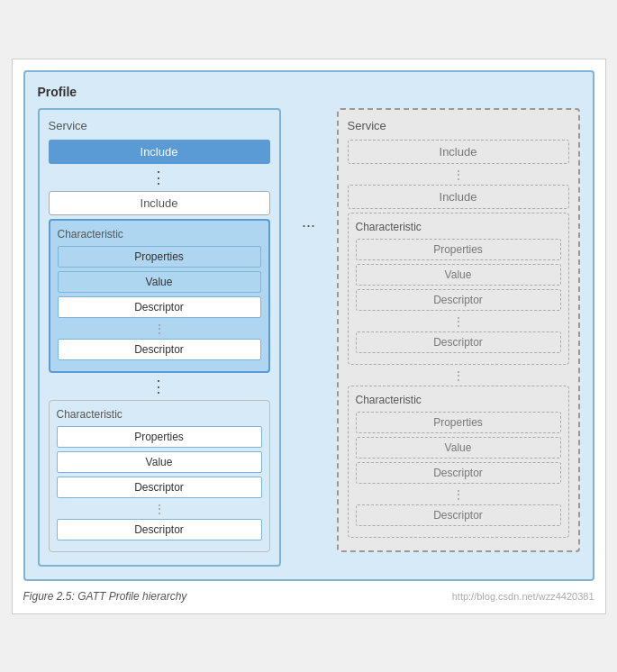 The image size is (617, 672). I want to click on left-char-passive-properties: Properties, so click(159, 437).